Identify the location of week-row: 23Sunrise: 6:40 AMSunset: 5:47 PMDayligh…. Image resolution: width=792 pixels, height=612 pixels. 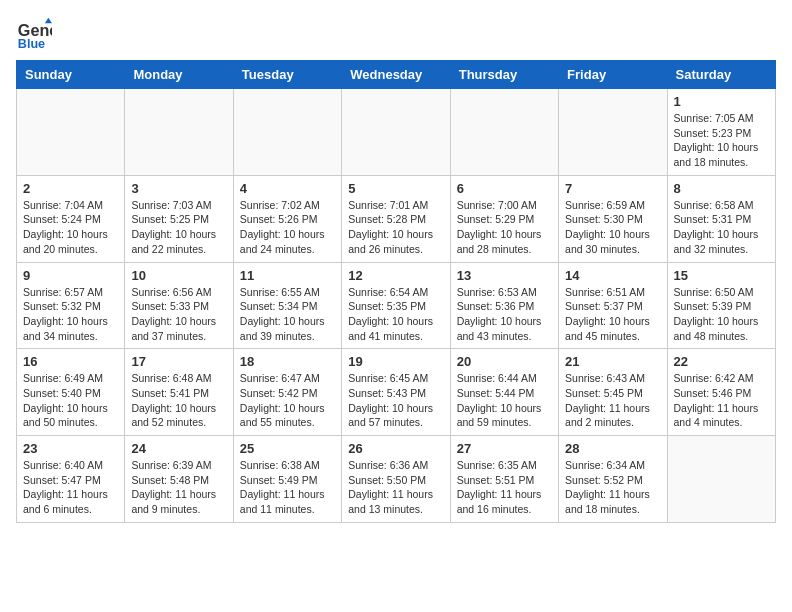
(396, 480).